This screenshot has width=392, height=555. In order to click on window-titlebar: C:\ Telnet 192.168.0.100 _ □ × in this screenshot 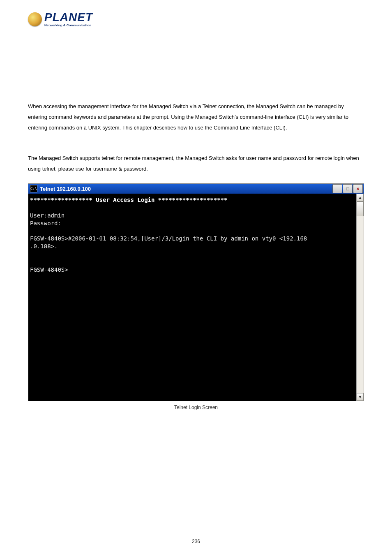, I will do `click(196, 189)`.